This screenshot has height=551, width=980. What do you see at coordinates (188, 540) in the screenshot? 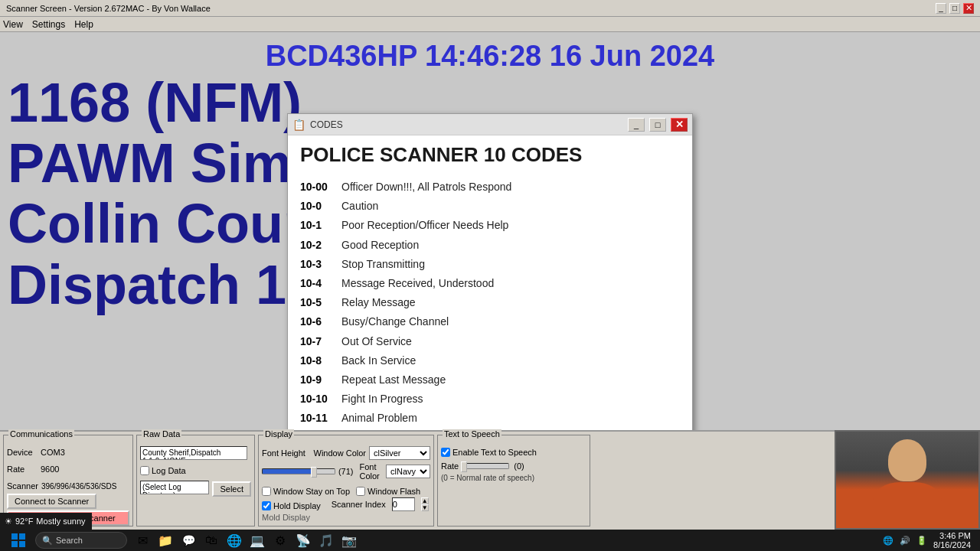
I see `taskbar-icon-chat: 💬` at bounding box center [188, 540].